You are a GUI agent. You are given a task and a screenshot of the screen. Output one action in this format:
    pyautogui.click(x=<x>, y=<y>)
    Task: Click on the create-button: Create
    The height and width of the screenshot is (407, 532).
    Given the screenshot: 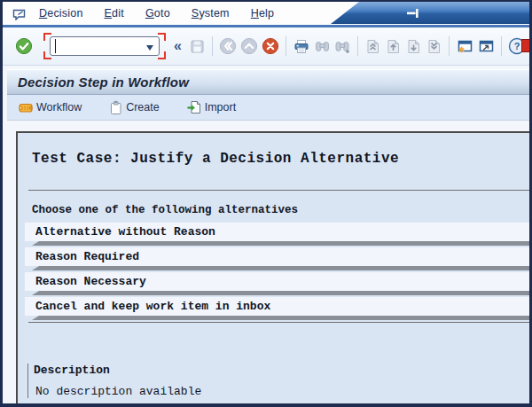 What is the action you would take?
    pyautogui.click(x=134, y=107)
    